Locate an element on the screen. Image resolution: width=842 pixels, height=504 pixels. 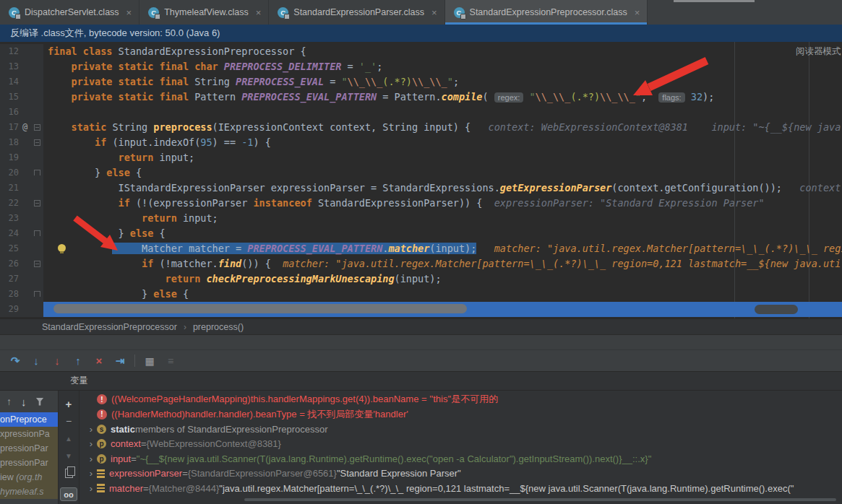
code-line-25: 25 Matcher matcher = PREPROCESS_EVAL_PAT… is located at coordinates (421, 248).